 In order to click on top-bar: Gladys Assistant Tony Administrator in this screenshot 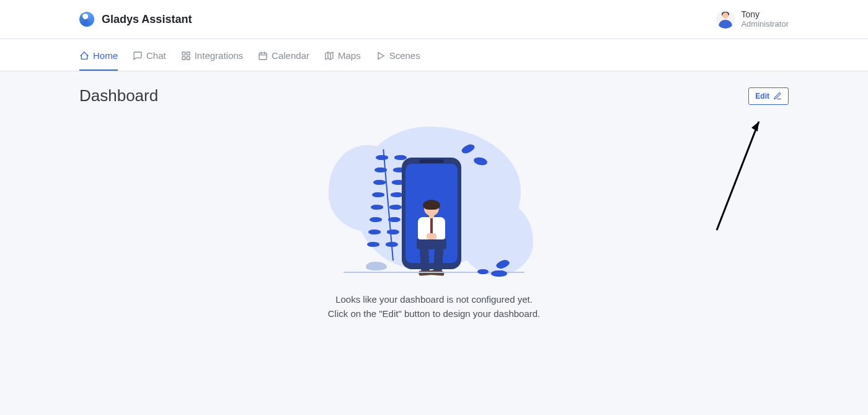, I will do `click(434, 20)`.